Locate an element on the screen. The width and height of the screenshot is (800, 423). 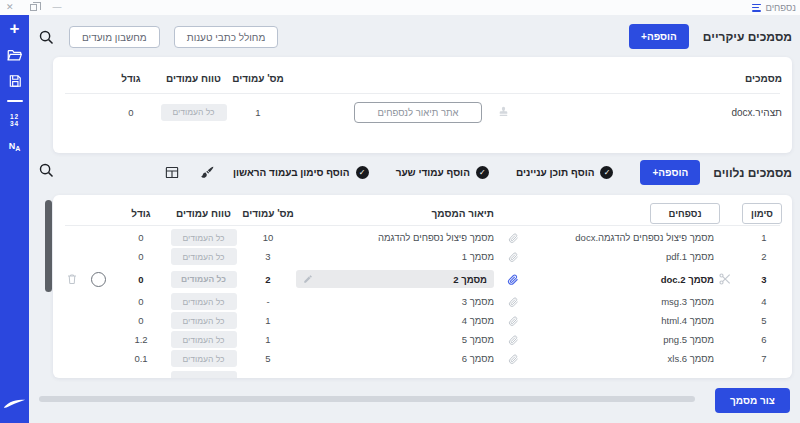
document-description: מסמך 6 is located at coordinates (398, 358).